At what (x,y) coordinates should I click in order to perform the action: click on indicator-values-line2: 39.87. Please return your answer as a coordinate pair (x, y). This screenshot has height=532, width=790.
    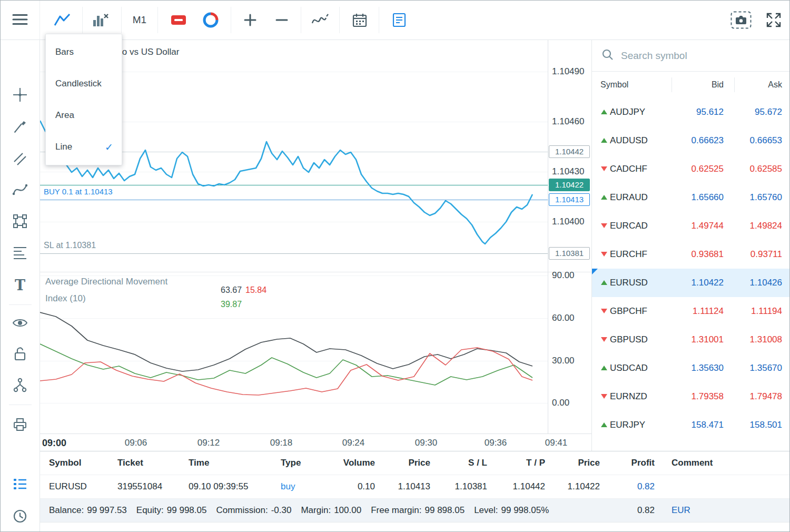
    Looking at the image, I should click on (231, 304).